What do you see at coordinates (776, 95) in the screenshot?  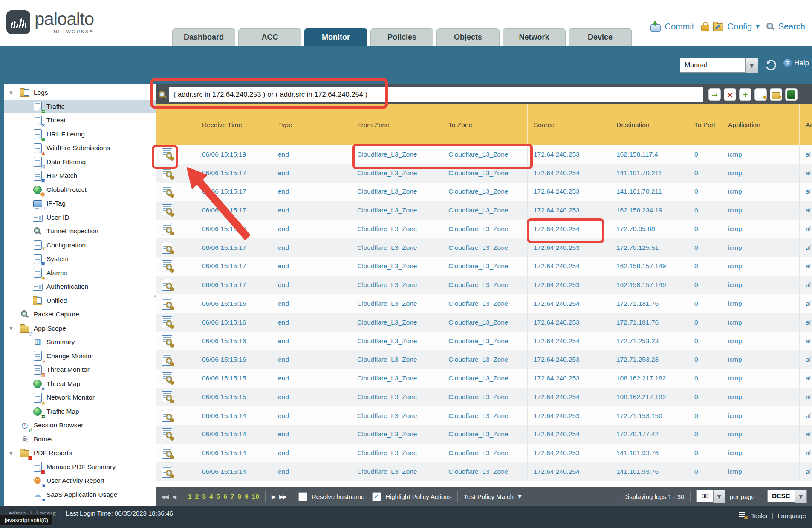 I see `load-filter-button` at bounding box center [776, 95].